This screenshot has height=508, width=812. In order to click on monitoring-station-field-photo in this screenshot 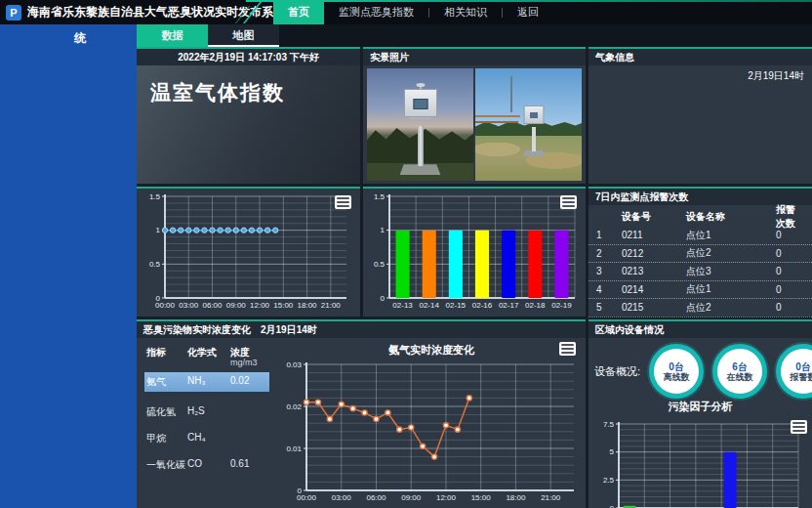, I will do `click(529, 125)`.